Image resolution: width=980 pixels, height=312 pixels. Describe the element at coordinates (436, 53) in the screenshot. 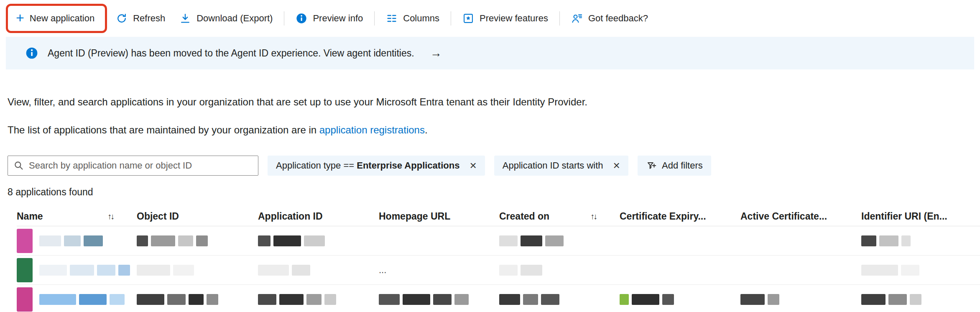

I see `banner-arrow-link: →` at that location.